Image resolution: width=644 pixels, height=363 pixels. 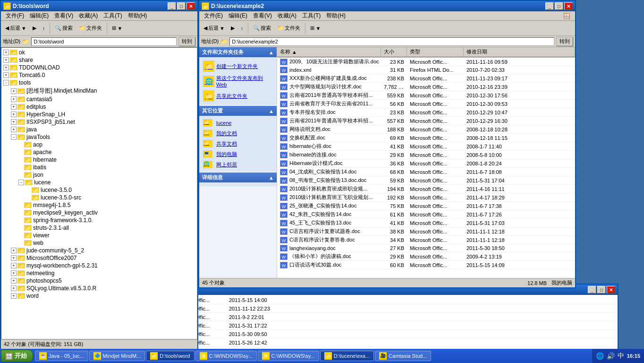 What do you see at coordinates (14, 114) in the screenshot?
I see `expand-hypersnap: +` at bounding box center [14, 114].